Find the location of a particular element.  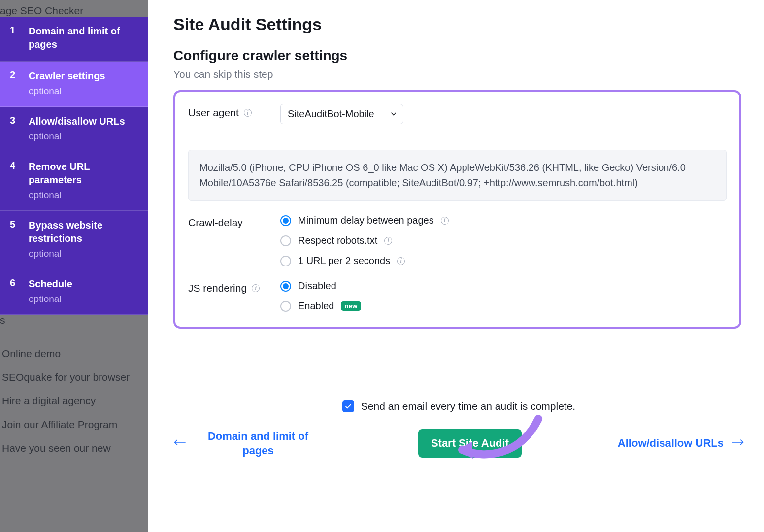

step-number: 2 is located at coordinates (14, 83).